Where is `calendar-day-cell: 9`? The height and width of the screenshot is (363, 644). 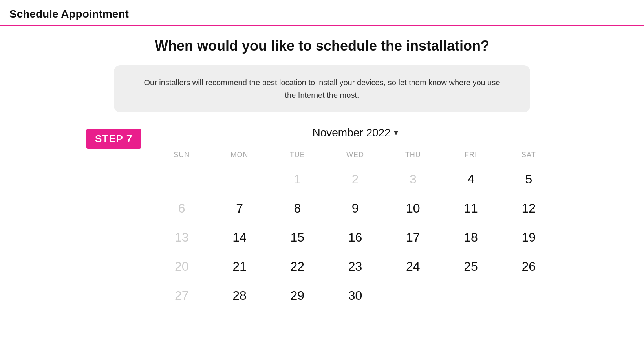 calendar-day-cell: 9 is located at coordinates (355, 209).